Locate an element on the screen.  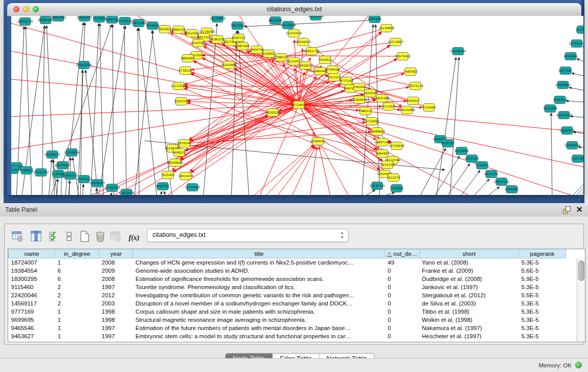
table-row: 1938455462009Genome-wide association stu… is located at coordinates (297, 271).